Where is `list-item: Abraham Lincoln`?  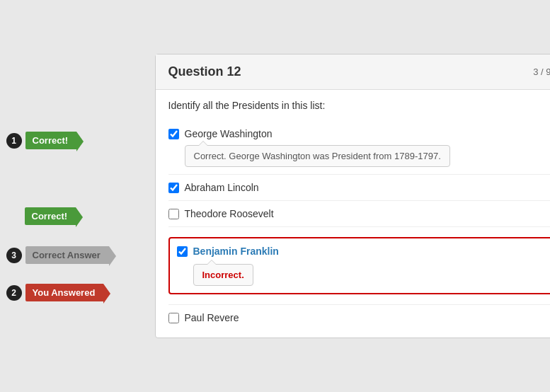 list-item: Abraham Lincoln is located at coordinates (360, 187).